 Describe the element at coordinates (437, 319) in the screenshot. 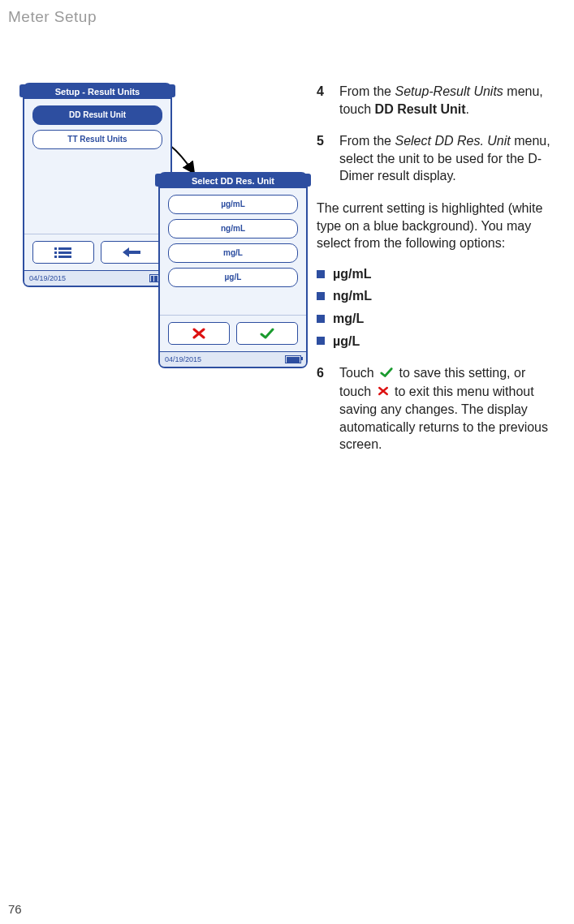

I see `opt-item: mg/L` at that location.